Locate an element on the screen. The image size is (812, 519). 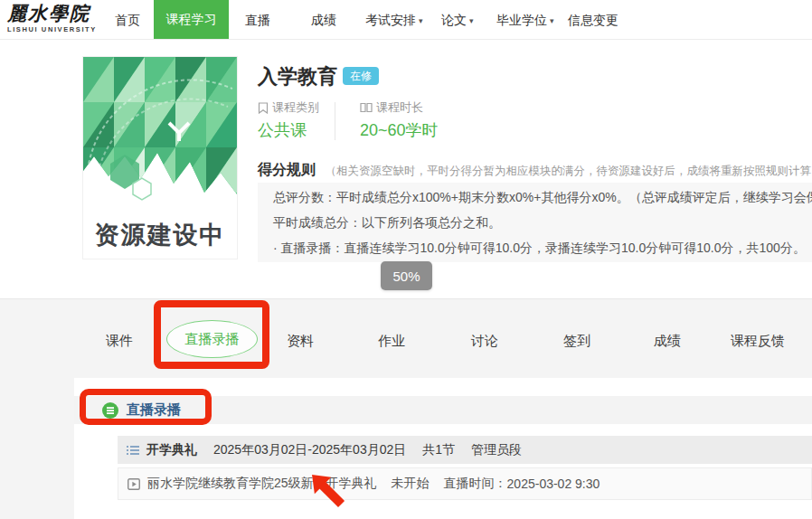
nav-item-home: 首页 is located at coordinates (127, 21).